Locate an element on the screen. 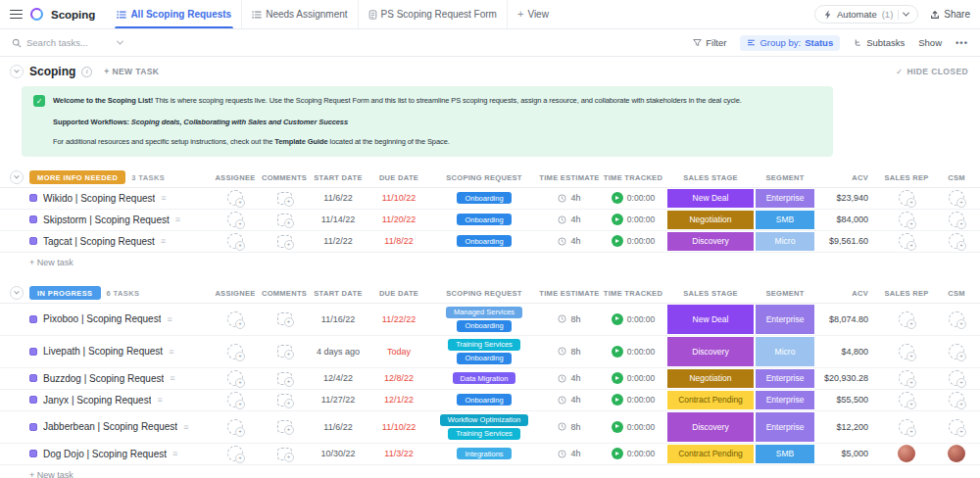 The height and width of the screenshot is (478, 980). tab-ps-scoping-request-form: PS Scoping Request Form is located at coordinates (432, 14).